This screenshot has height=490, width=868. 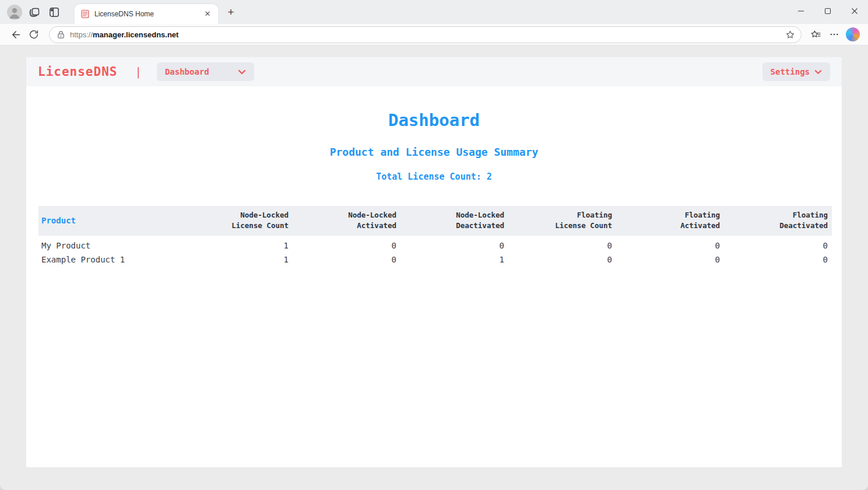 What do you see at coordinates (85, 14) in the screenshot?
I see `tab-favicon-icon` at bounding box center [85, 14].